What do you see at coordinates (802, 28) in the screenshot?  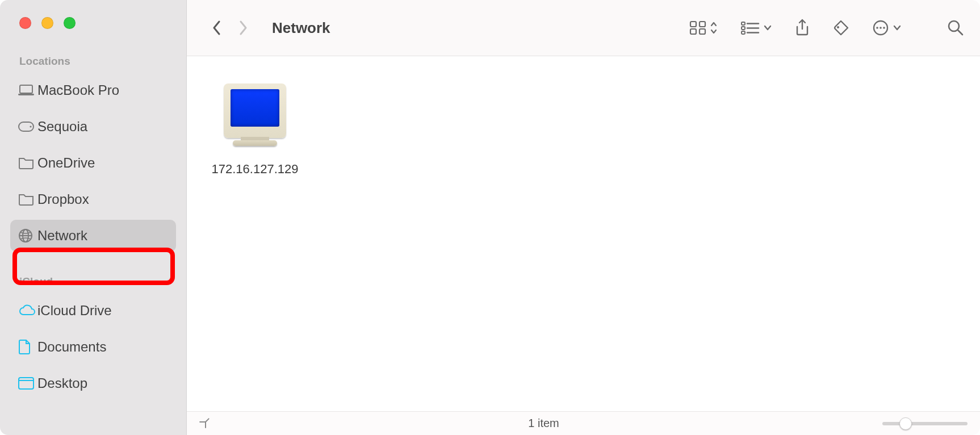 I see `share-button` at bounding box center [802, 28].